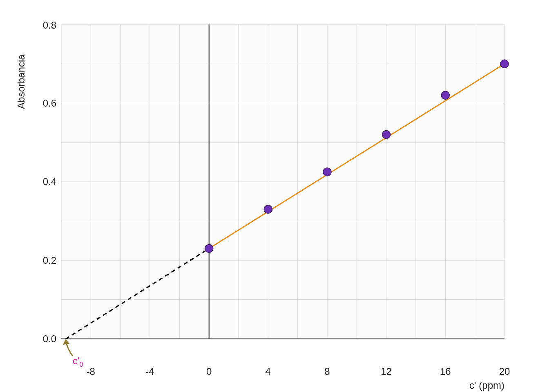  What do you see at coordinates (487, 385) in the screenshot?
I see `x-axis-label: c' (ppm)` at bounding box center [487, 385].